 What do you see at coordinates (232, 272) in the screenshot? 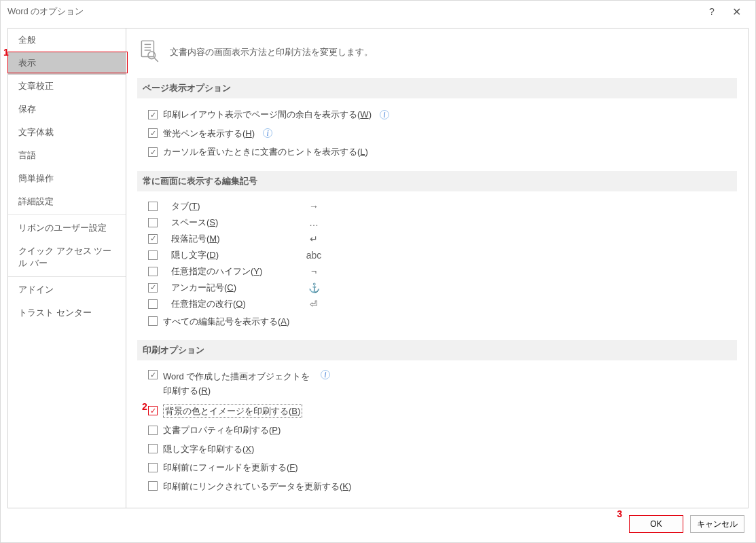
I see `option-label: 任意指定のハイフン(Y)` at bounding box center [232, 272].